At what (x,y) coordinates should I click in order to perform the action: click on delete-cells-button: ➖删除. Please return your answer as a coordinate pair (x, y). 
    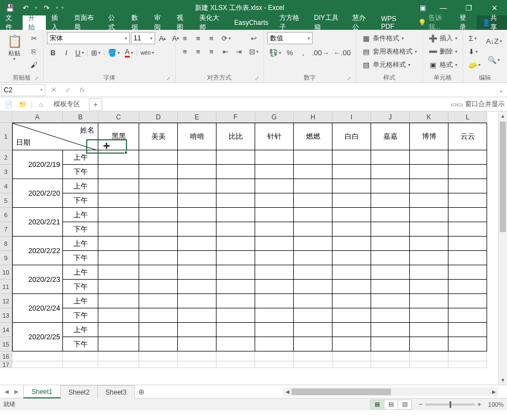
    Looking at the image, I should click on (443, 51).